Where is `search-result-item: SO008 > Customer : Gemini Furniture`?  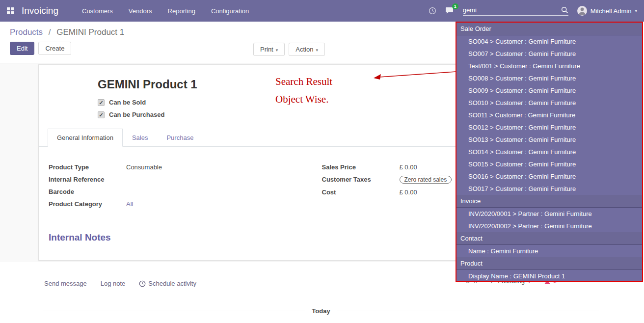
search-result-item: SO008 > Customer : Gemini Furniture is located at coordinates (549, 79).